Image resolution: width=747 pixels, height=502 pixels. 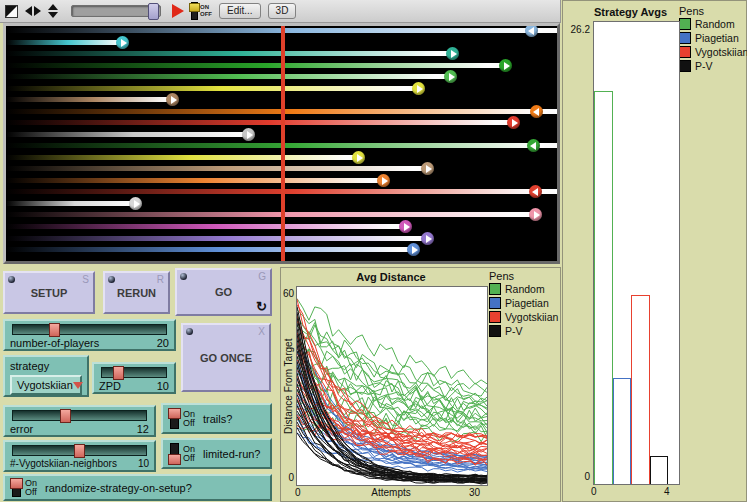 I want to click on go-button: G GO ↻, so click(x=224, y=292).